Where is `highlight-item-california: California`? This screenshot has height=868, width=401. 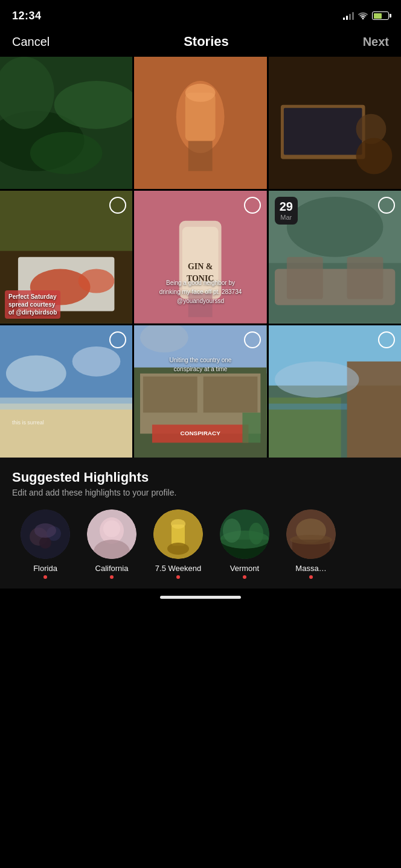
highlight-item-california: California is located at coordinates (112, 544).